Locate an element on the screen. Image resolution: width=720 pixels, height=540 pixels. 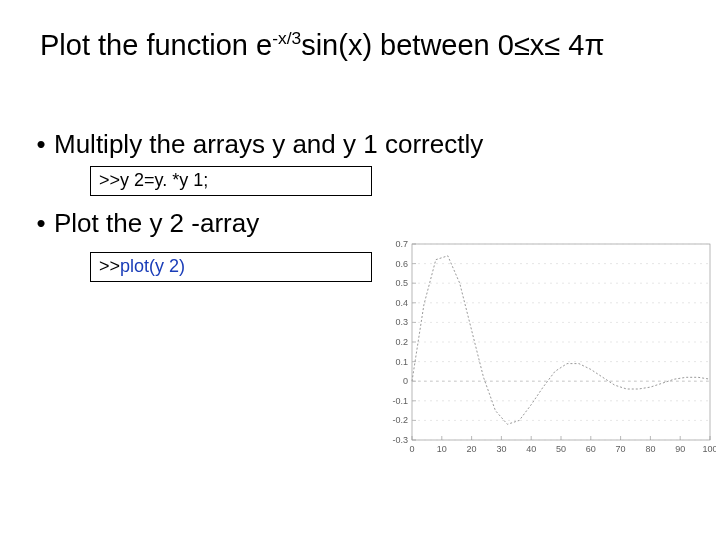
title-prefix: Plot the function e is located at coordinates (156, 45).